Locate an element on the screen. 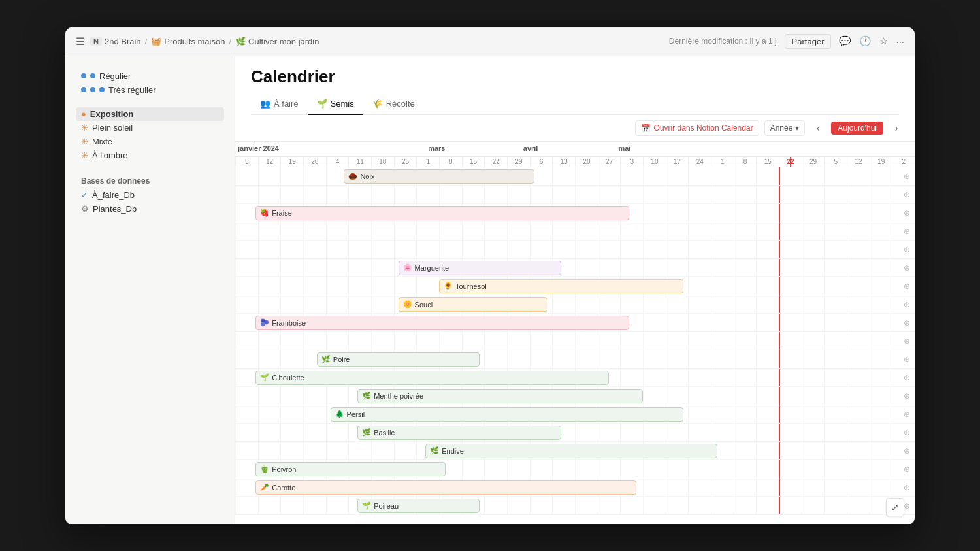 The width and height of the screenshot is (980, 551). breadcrumb-item-2: 🧺 Produits maison is located at coordinates (188, 42).